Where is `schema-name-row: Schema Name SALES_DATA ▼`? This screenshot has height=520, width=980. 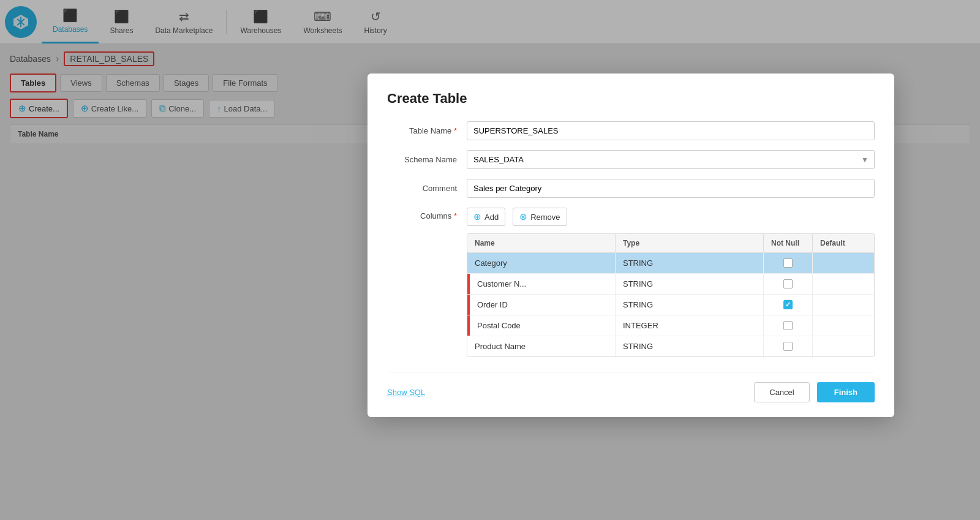 schema-name-row: Schema Name SALES_DATA ▼ is located at coordinates (631, 151).